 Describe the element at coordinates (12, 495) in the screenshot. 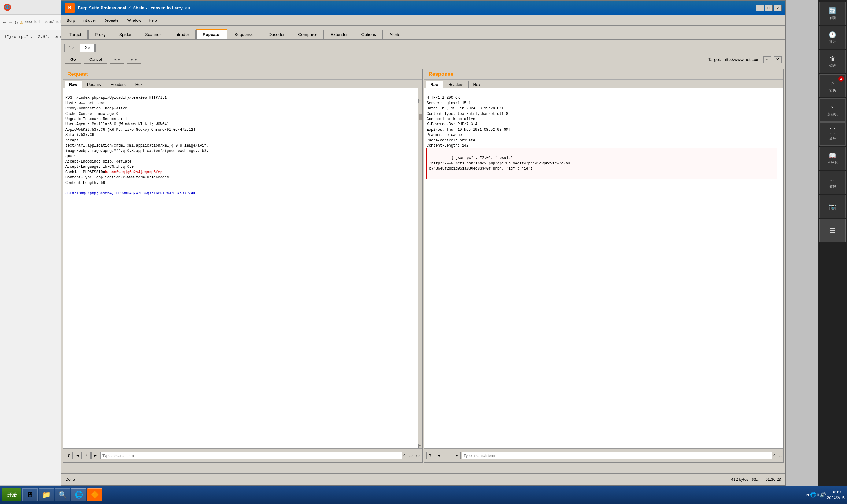

I see `start-button: 开始` at that location.